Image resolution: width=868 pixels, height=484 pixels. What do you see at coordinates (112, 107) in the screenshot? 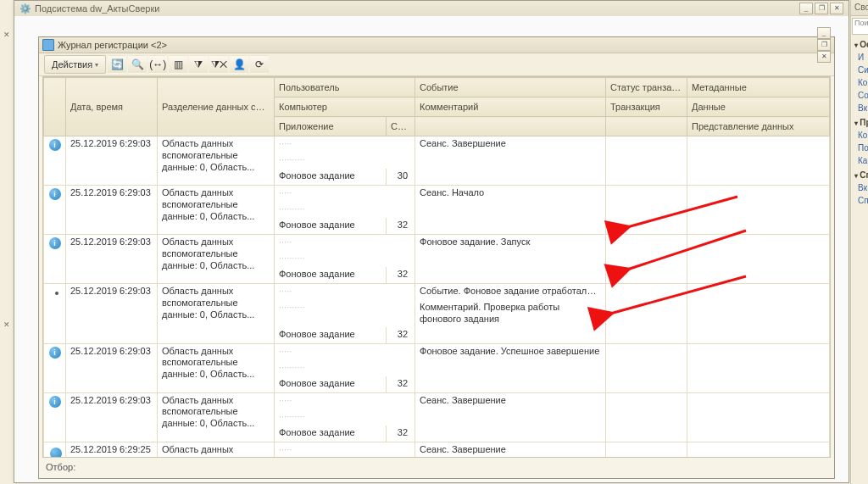
I see `col-datetime: Дата, время` at bounding box center [112, 107].